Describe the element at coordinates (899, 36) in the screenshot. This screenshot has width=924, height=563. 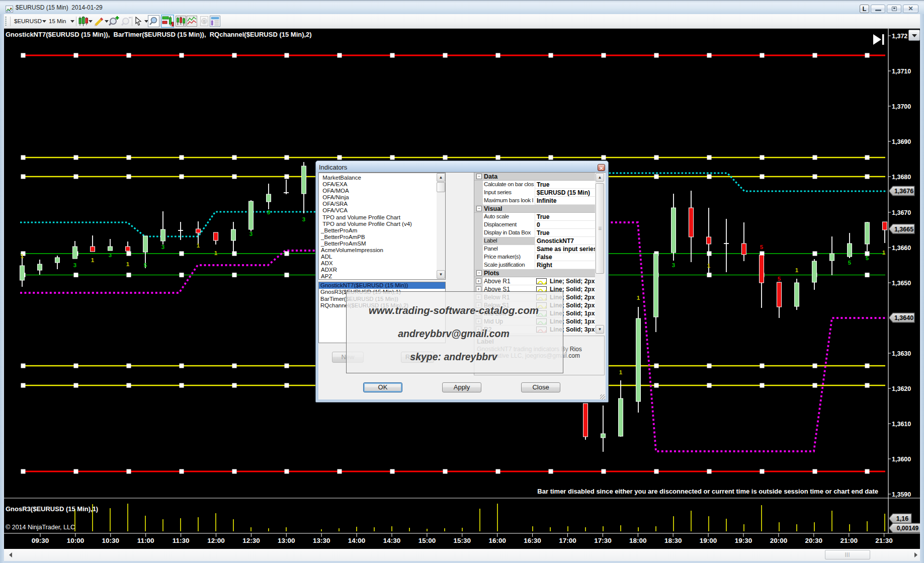
I see `svg-text: 1,372` at that location.